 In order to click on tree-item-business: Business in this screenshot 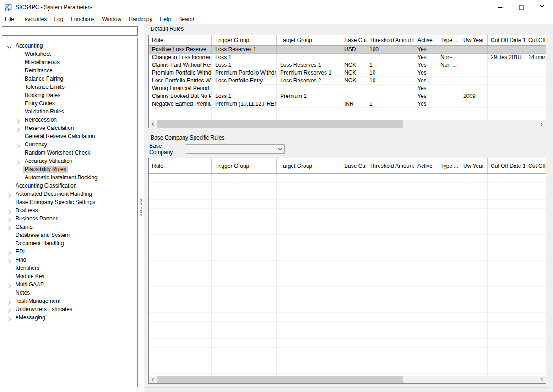, I will do `click(70, 210)`.